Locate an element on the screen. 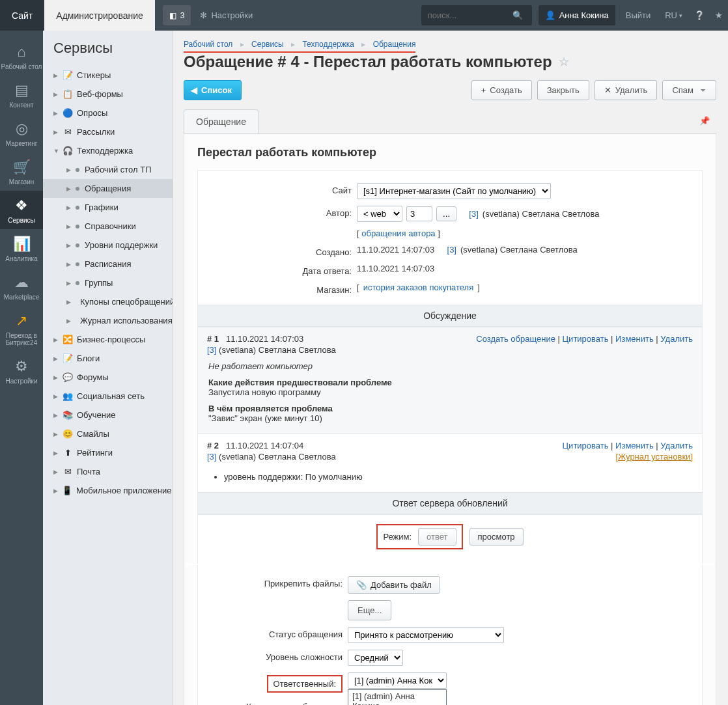  criticality-label: Критичность обращения is located at coordinates (273, 702).